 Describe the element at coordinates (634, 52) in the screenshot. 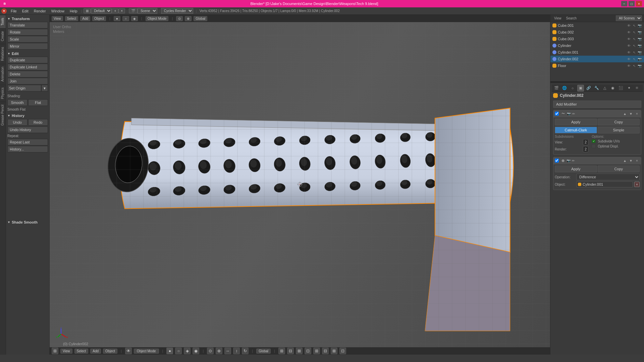

I see `cylinder001-cursor: ↖` at that location.